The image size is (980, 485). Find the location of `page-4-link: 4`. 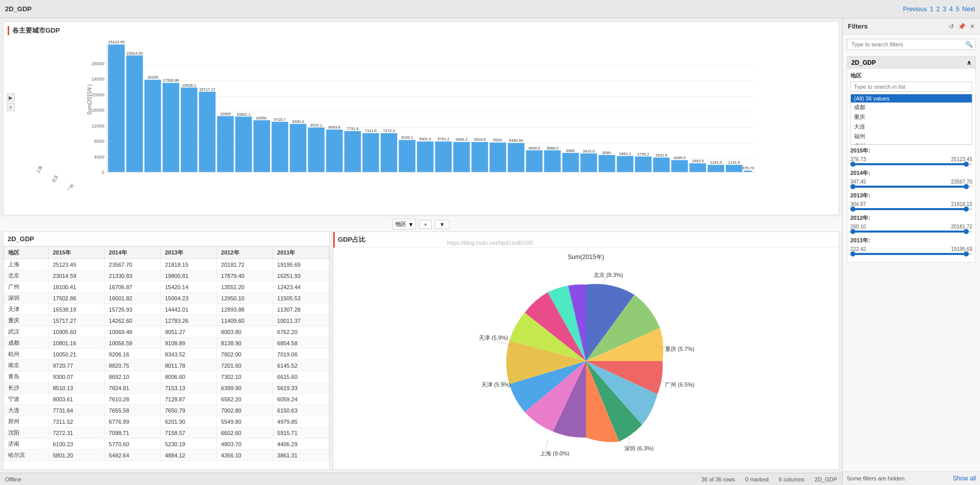

page-4-link: 4 is located at coordinates (951, 9).